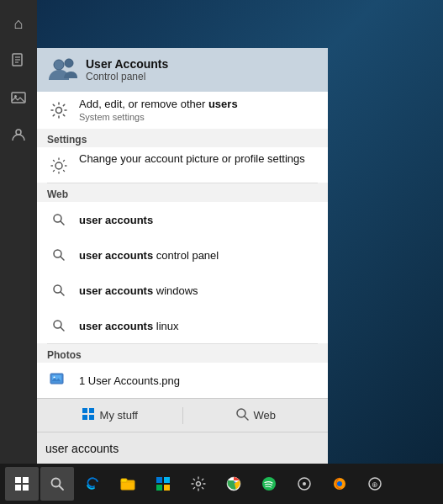  I want to click on taskbar: ⊕, so click(222, 484).